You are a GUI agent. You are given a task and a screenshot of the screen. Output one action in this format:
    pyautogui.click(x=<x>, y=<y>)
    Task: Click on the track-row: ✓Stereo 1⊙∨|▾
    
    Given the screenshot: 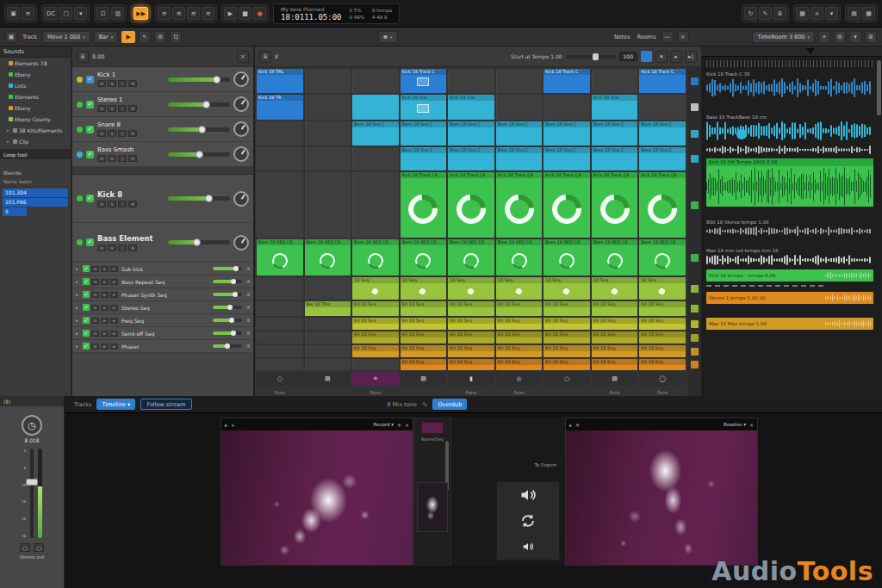 What is the action you would take?
    pyautogui.click(x=163, y=105)
    